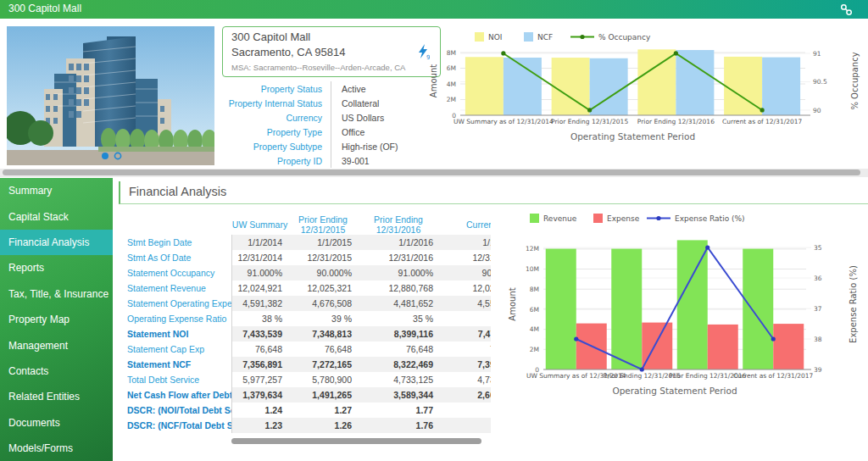 This screenshot has width=868, height=461. Describe the element at coordinates (354, 103) in the screenshot. I see `field-value: Collateral` at that location.